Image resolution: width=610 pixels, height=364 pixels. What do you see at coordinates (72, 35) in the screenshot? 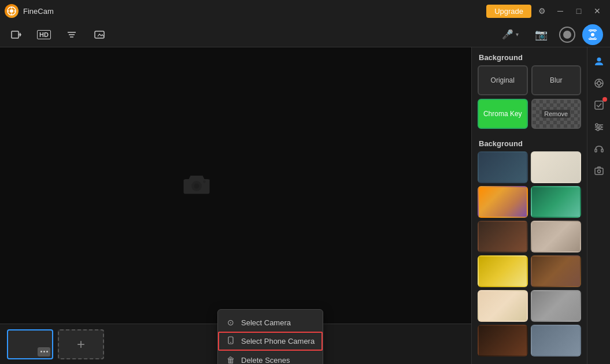
I see `filter-button` at bounding box center [72, 35].